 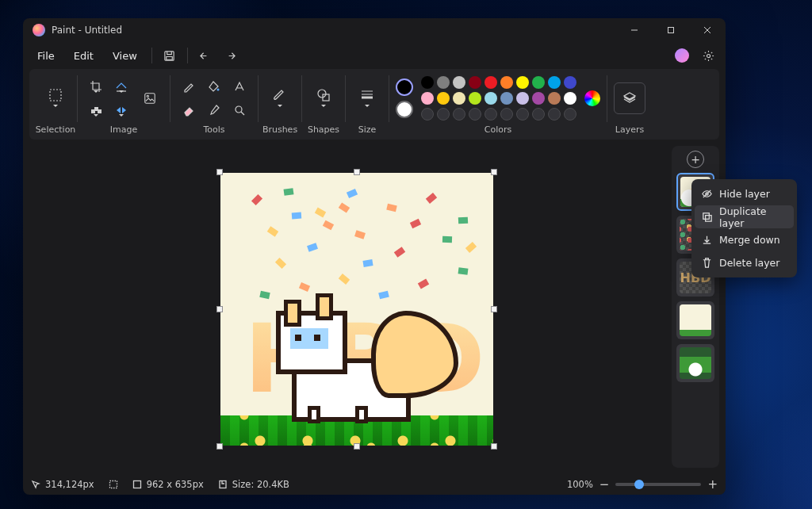 What do you see at coordinates (707, 30) in the screenshot?
I see `close-button` at bounding box center [707, 30].